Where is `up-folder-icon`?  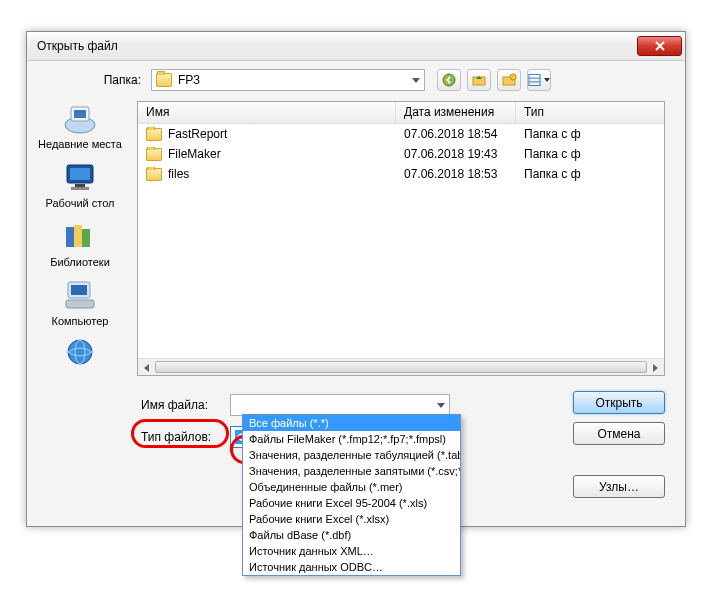 up-folder-icon is located at coordinates (479, 80).